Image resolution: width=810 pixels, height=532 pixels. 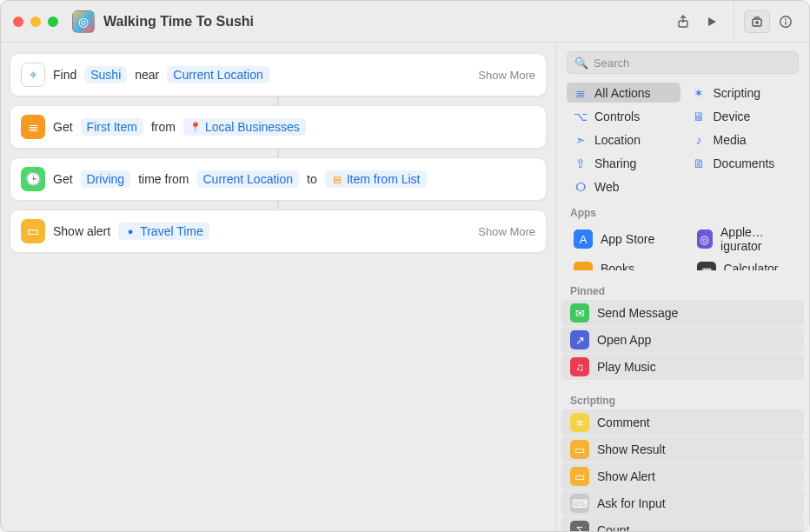 What do you see at coordinates (730, 140) in the screenshot?
I see `category-label: Media` at bounding box center [730, 140].